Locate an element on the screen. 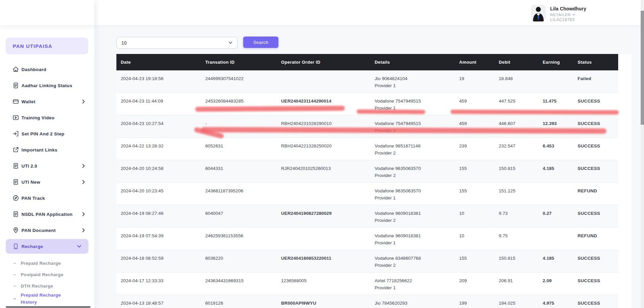  chevron-down-icon is located at coordinates (230, 43).